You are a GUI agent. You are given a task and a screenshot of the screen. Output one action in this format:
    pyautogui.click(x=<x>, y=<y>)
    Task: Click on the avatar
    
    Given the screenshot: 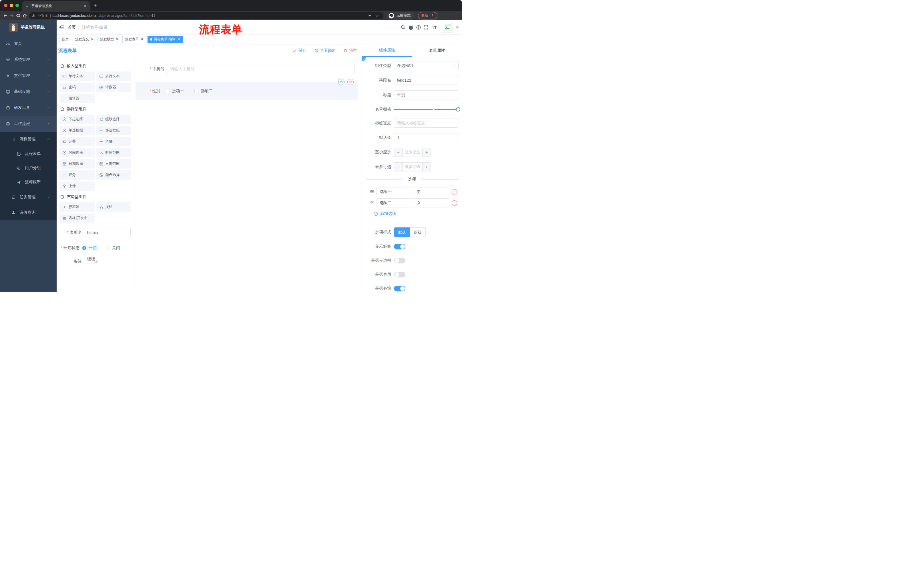 What is the action you would take?
    pyautogui.click(x=447, y=28)
    